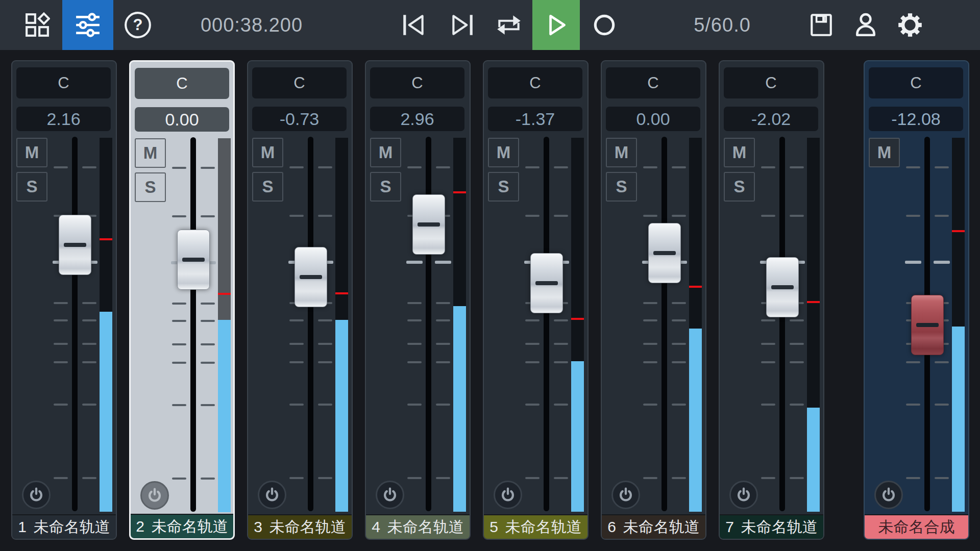 The height and width of the screenshot is (551, 980). Describe the element at coordinates (653, 300) in the screenshot. I see `channel-strip-6: C0.00MS6未命名轨道` at that location.